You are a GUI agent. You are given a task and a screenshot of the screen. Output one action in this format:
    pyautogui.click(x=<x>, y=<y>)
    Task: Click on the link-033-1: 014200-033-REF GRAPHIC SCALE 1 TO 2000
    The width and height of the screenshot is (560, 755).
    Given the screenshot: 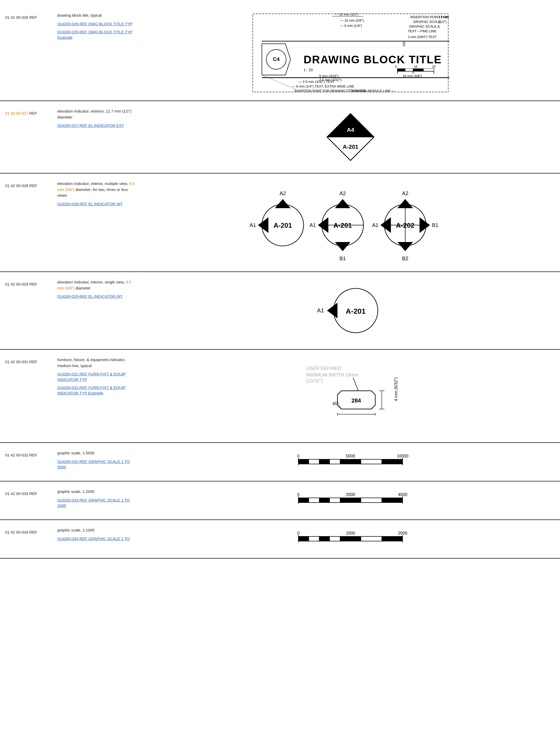 What is the action you would take?
    pyautogui.click(x=96, y=503)
    